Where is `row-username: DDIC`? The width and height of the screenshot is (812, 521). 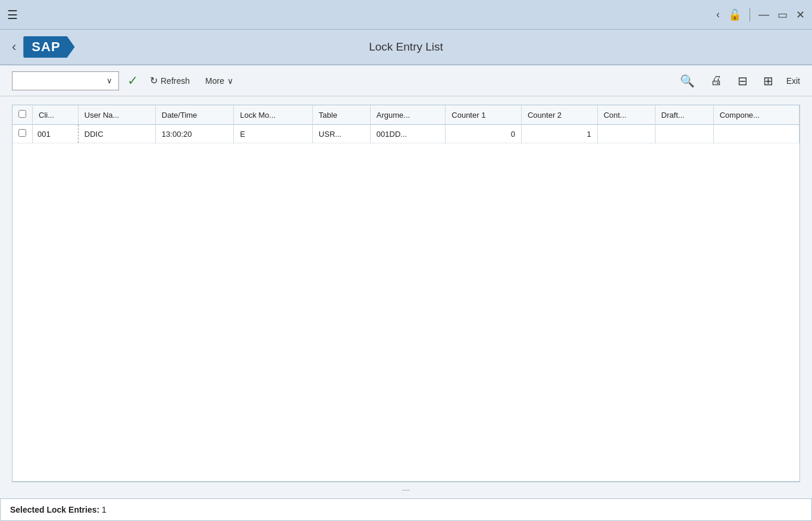 row-username: DDIC is located at coordinates (117, 134).